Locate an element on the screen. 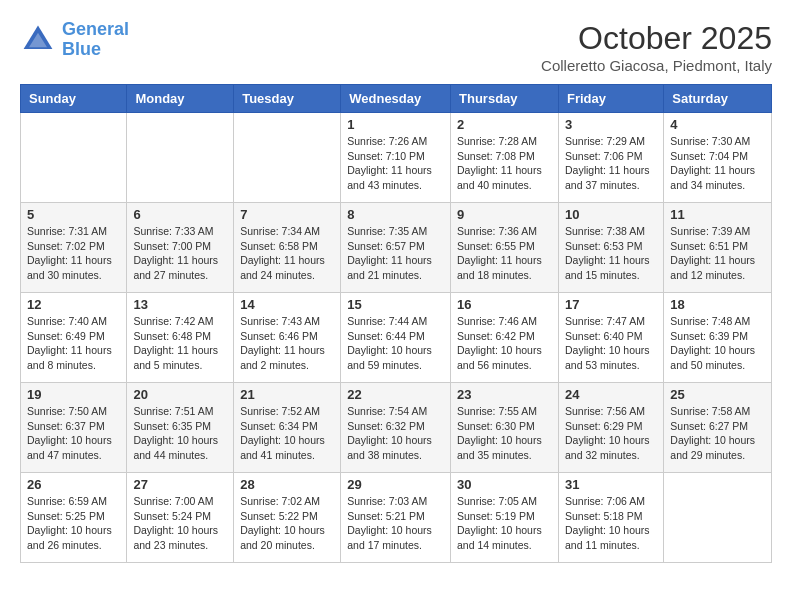  day-info: Sunrise: 7:52 AM Sunset: 6:34 PM Dayligh… is located at coordinates (287, 434).